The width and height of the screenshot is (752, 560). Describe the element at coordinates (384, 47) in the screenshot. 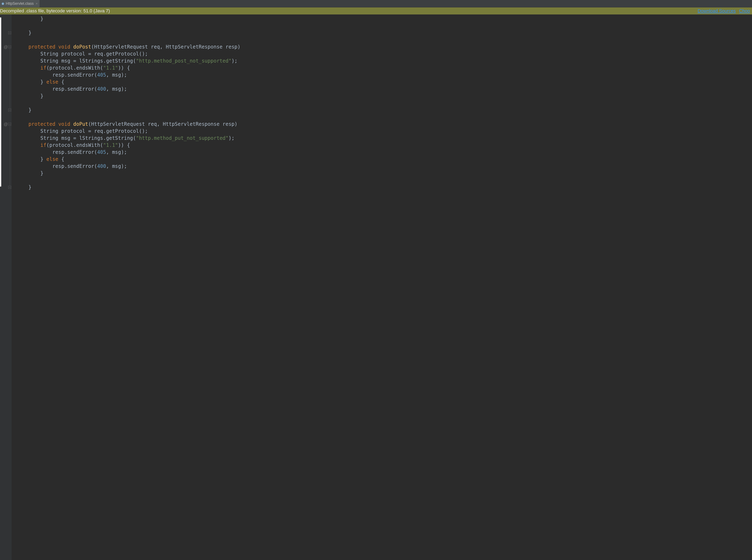

I see `code-line: protected void doPost(HttpServletRequest…` at that location.